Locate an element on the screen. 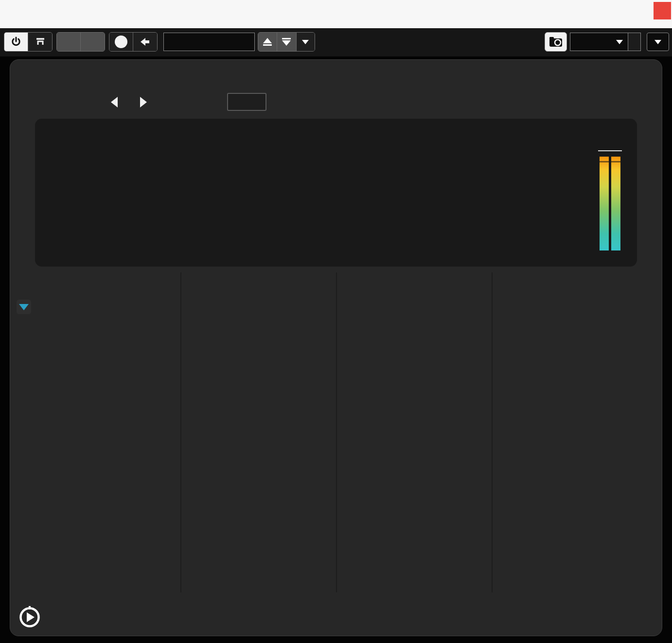 Image resolution: width=672 pixels, height=643 pixels. write-automation-button is located at coordinates (92, 42).